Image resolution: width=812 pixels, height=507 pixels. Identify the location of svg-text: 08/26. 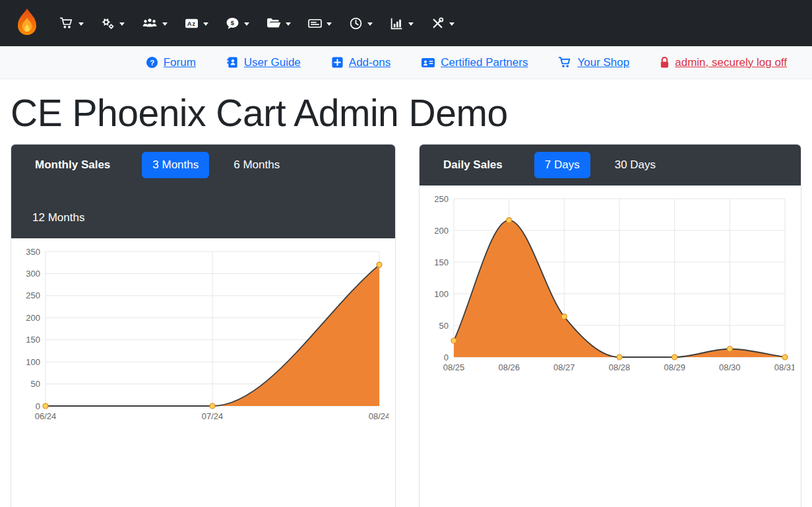
(509, 367).